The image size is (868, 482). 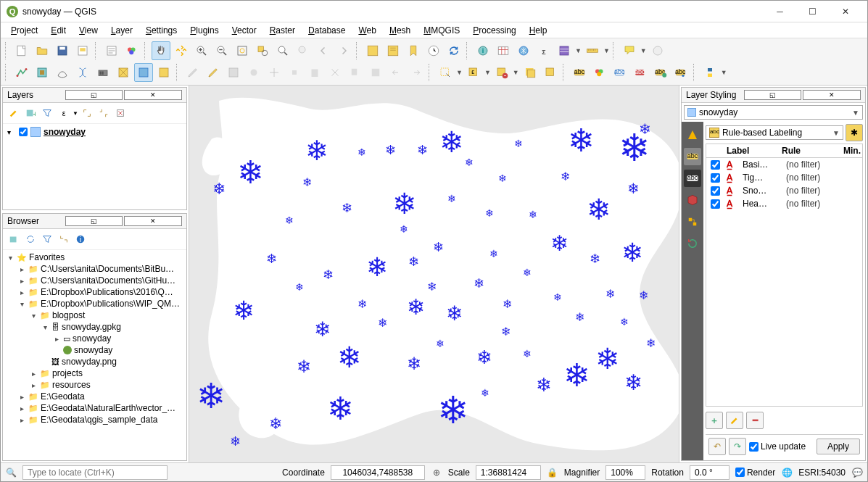 What do you see at coordinates (244, 30) in the screenshot?
I see `menu-vector: Vector` at bounding box center [244, 30].